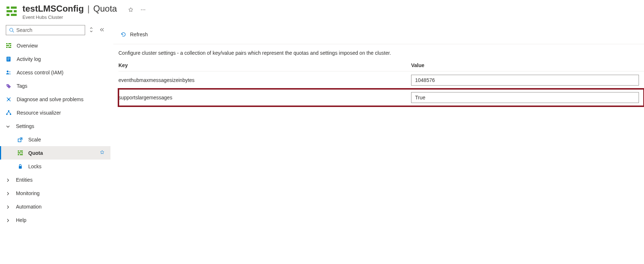 This screenshot has width=644, height=264. I want to click on sidebar-item-label: Diagnose and solve problems, so click(50, 99).